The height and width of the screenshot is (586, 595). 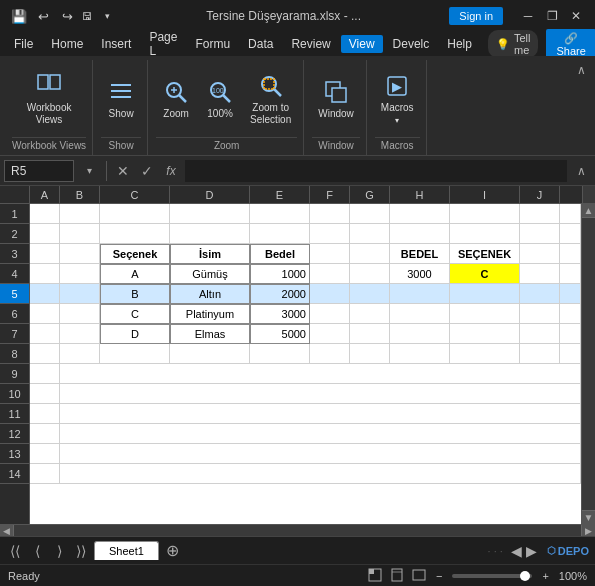 I want to click on col-header-d: D, so click(x=210, y=194).